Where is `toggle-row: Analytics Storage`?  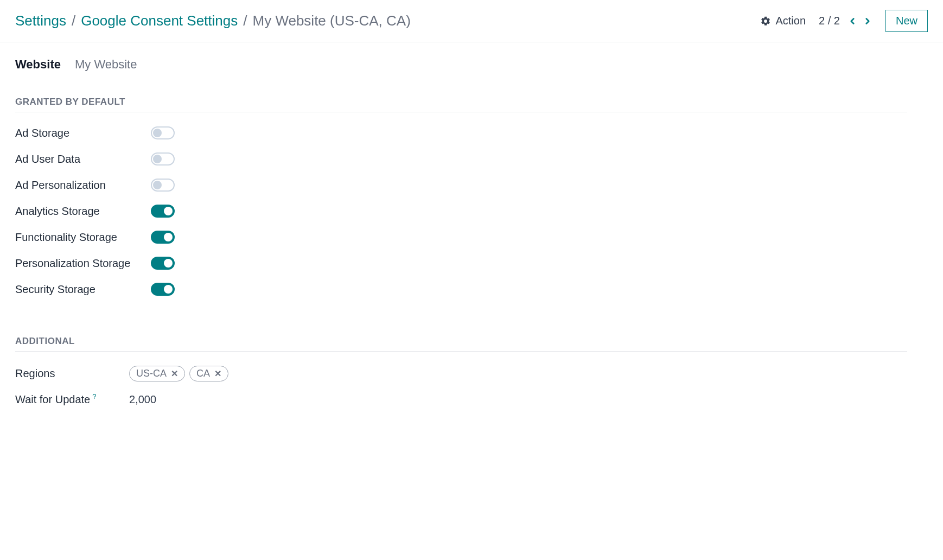
toggle-row: Analytics Storage is located at coordinates (461, 211).